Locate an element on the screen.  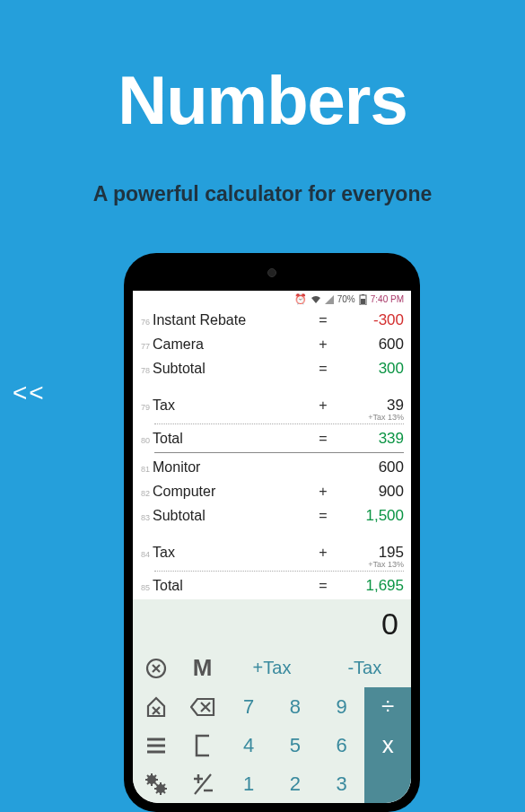
history-row: 82Computer+900 is located at coordinates (270, 492).